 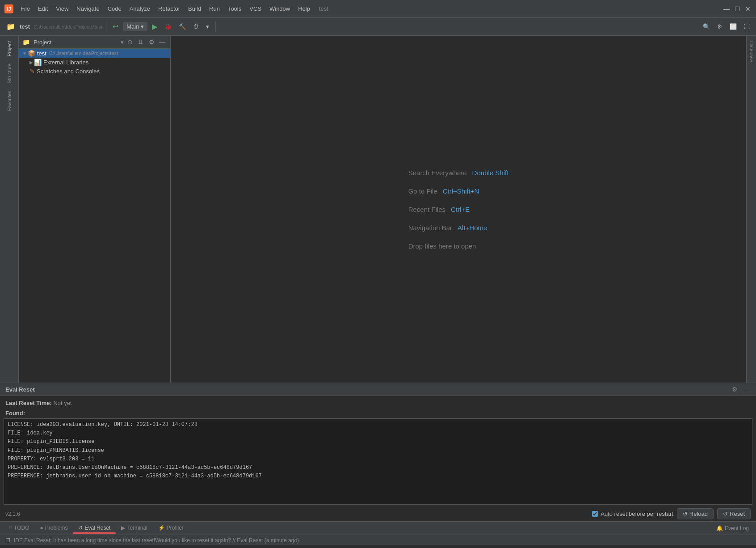 I want to click on log-line-5: PREFERENCE: JetBrains.UserIdOnMachine = …, so click(x=378, y=468).